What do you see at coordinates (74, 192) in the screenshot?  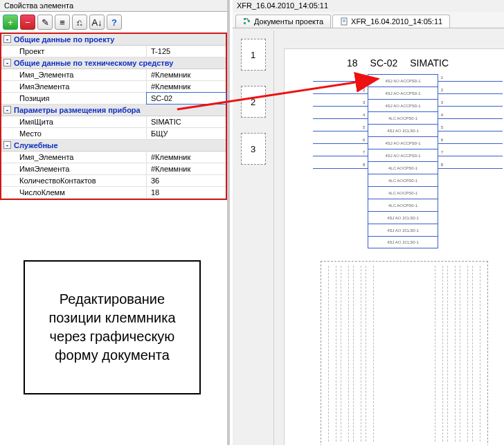 I see `property-label: ЧислоКлемм` at bounding box center [74, 192].